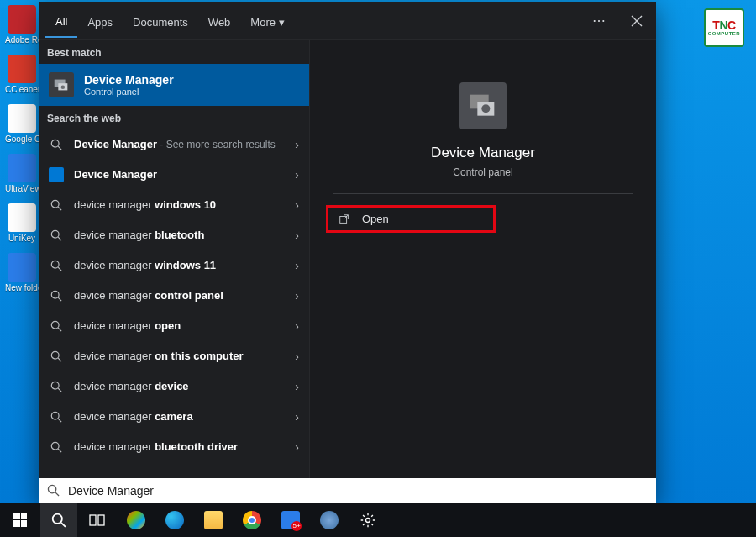 The width and height of the screenshot is (756, 537). Describe the element at coordinates (220, 21) in the screenshot. I see `search-tab: Web` at that location.